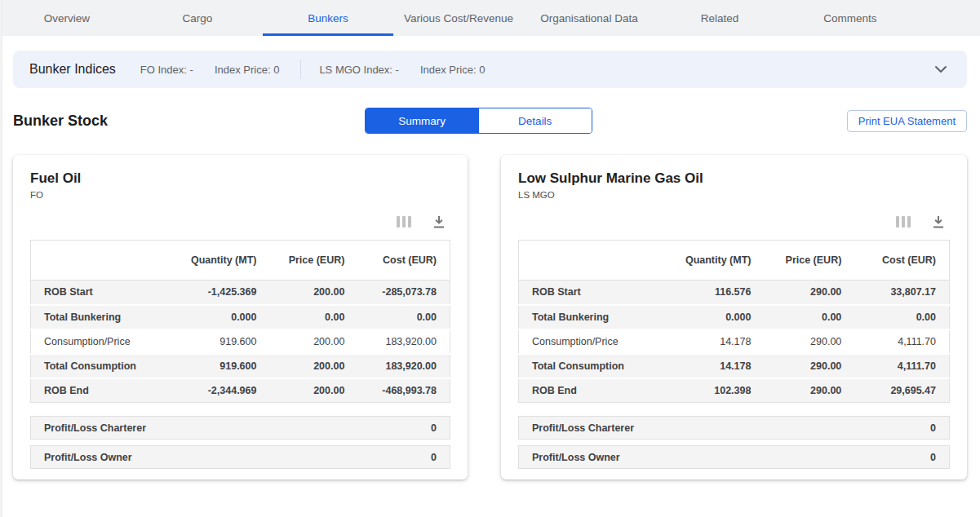 The width and height of the screenshot is (980, 517). Describe the element at coordinates (328, 18) in the screenshot. I see `tab-bunkers: Bunkers` at that location.